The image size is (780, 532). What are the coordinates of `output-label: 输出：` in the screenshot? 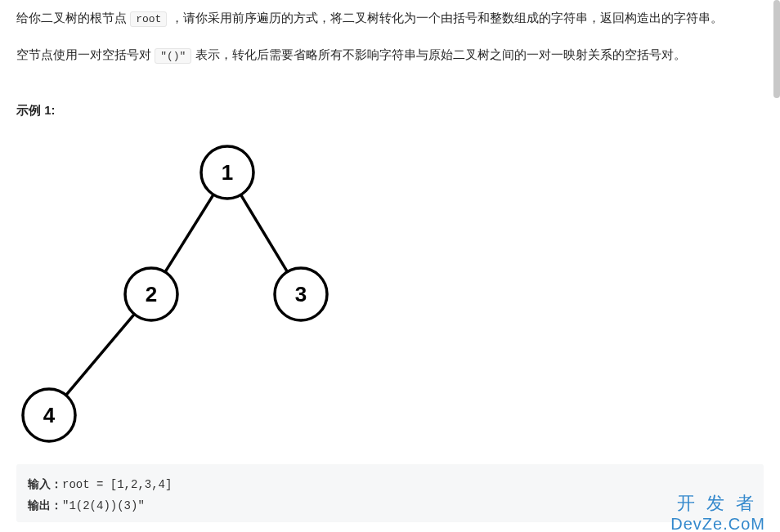 It's located at (45, 506).